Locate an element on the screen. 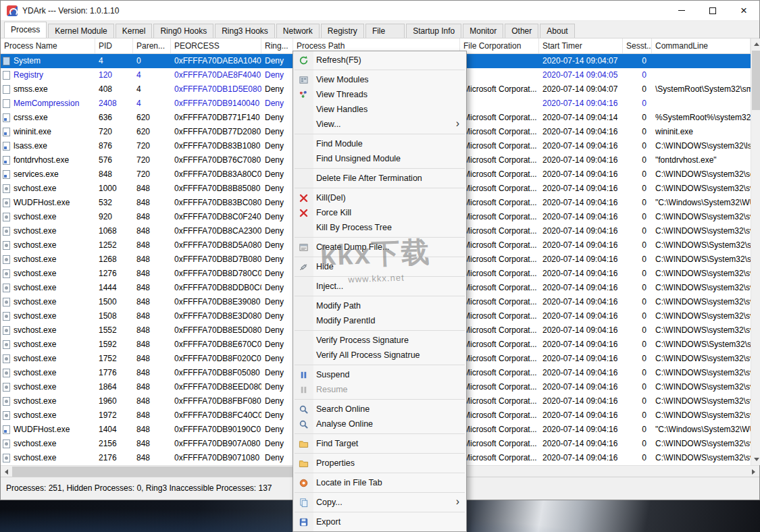 This screenshot has width=760, height=532. maximize-button is located at coordinates (713, 11).